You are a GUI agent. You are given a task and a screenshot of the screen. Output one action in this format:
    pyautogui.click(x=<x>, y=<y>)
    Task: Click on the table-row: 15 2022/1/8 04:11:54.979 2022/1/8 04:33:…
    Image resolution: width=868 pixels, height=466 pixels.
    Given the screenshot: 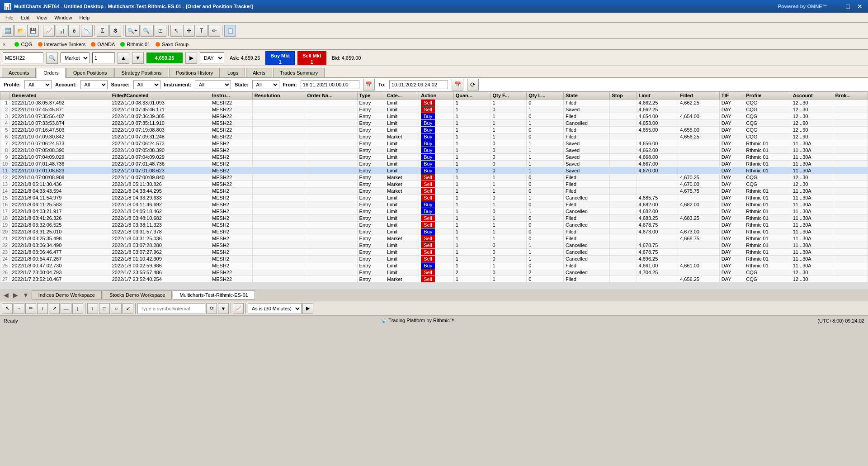 What is the action you would take?
    pyautogui.click(x=434, y=198)
    